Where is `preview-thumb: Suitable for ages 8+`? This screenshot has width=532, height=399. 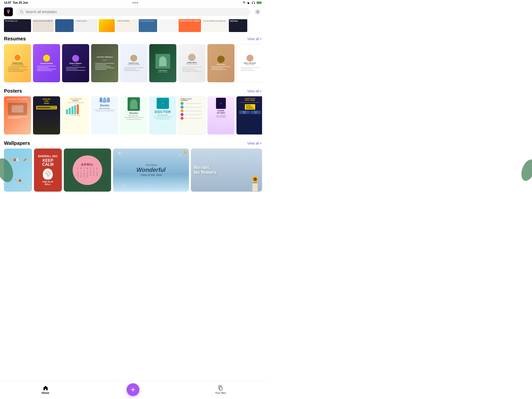 preview-thumb: Suitable for ages 8+ is located at coordinates (86, 26).